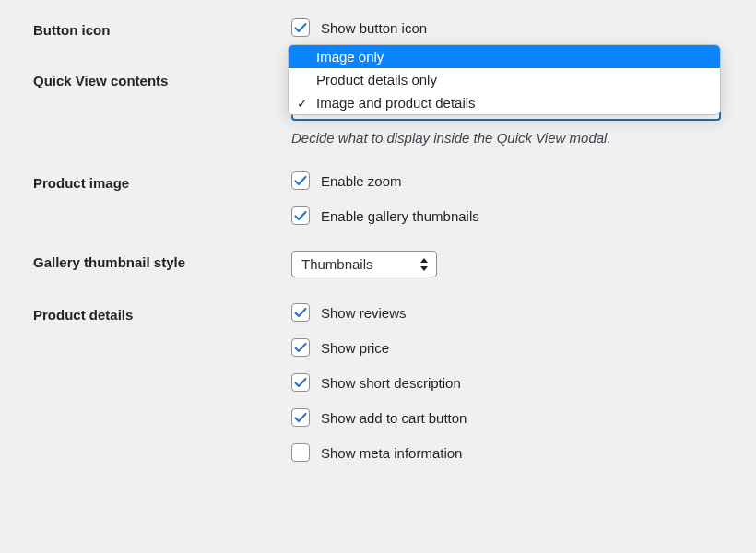  I want to click on option-product-details-only: Product details only, so click(504, 79).